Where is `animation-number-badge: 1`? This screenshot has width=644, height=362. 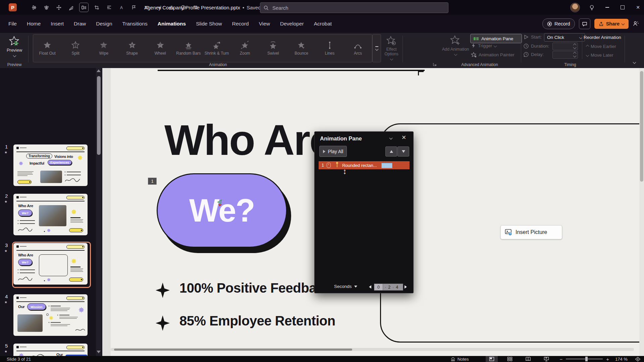 animation-number-badge: 1 is located at coordinates (152, 181).